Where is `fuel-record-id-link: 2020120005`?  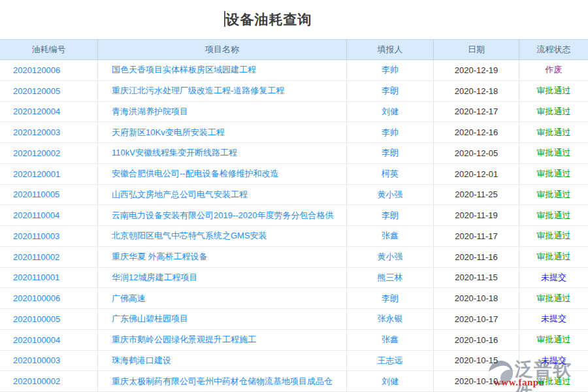 fuel-record-id-link: 2020120005 is located at coordinates (49, 91).